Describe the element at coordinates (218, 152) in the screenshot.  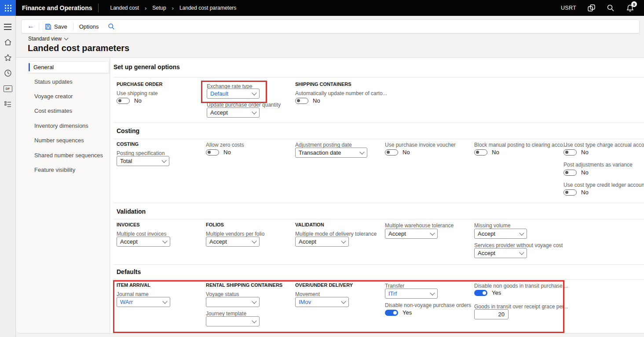
I see `allow-zero-costs-toggle: No` at that location.